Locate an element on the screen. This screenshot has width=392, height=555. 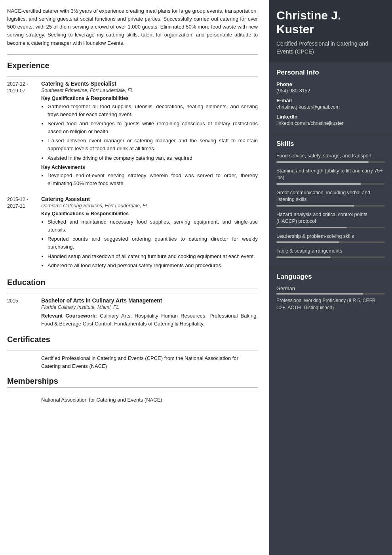
summary-text: NACE-certified caterer with 3½ years of … is located at coordinates (132, 27).